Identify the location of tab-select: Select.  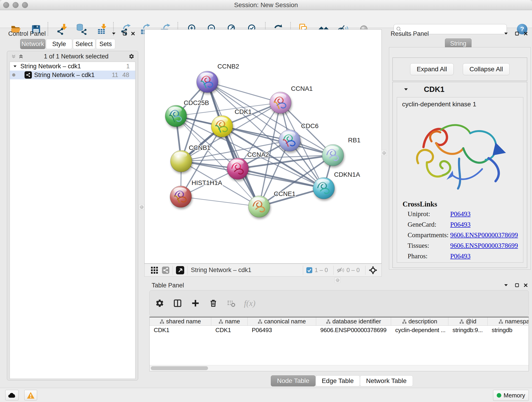
(84, 44).